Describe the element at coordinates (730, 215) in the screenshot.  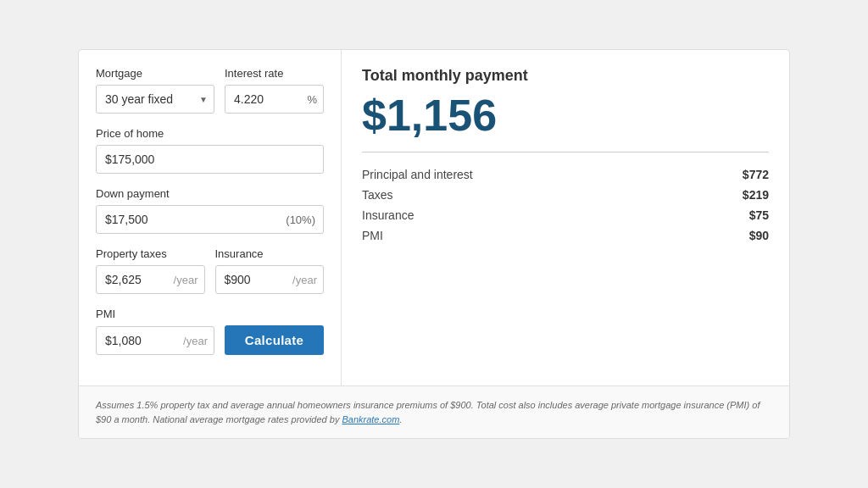
I see `breakdown-value: $75` at that location.